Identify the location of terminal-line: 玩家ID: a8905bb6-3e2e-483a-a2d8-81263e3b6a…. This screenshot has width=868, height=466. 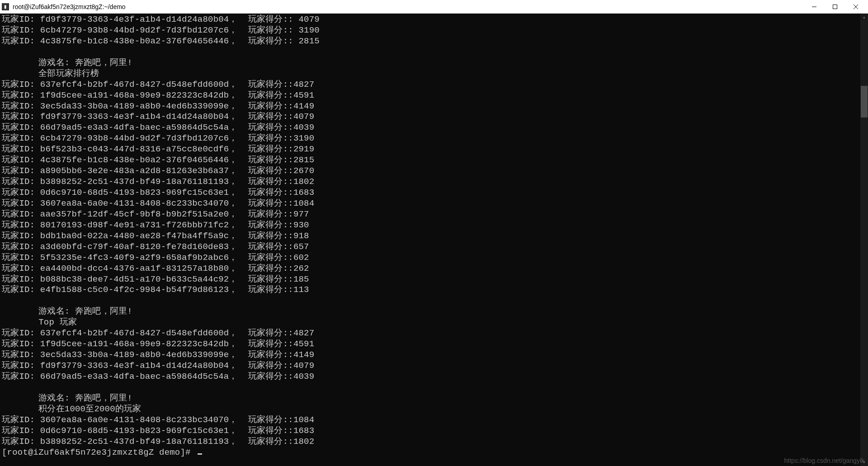
(434, 171).